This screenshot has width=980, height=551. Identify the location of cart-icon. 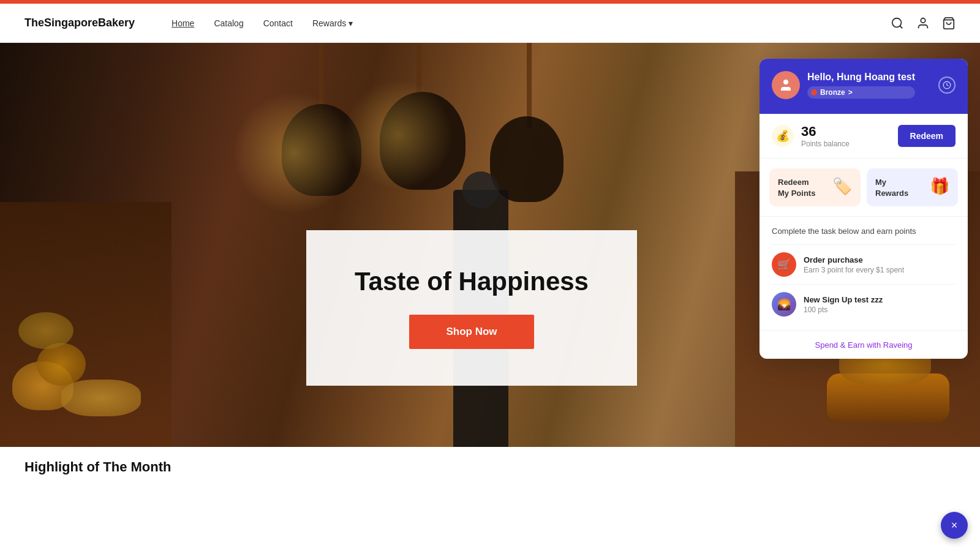
(949, 23).